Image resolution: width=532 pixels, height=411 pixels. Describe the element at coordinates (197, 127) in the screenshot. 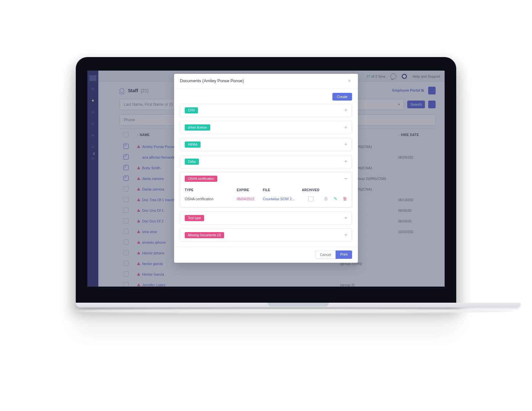

I see `section-badge: driver license` at that location.